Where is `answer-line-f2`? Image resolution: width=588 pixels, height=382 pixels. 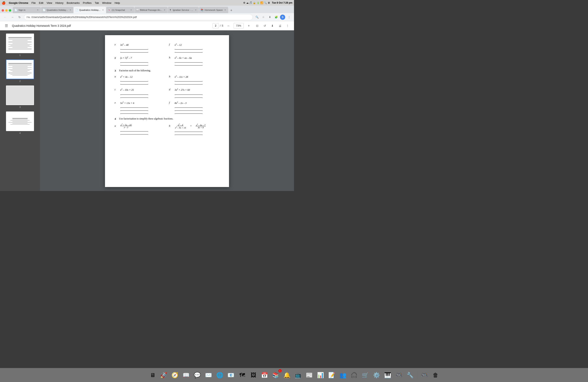 answer-line-f2 is located at coordinates (189, 52).